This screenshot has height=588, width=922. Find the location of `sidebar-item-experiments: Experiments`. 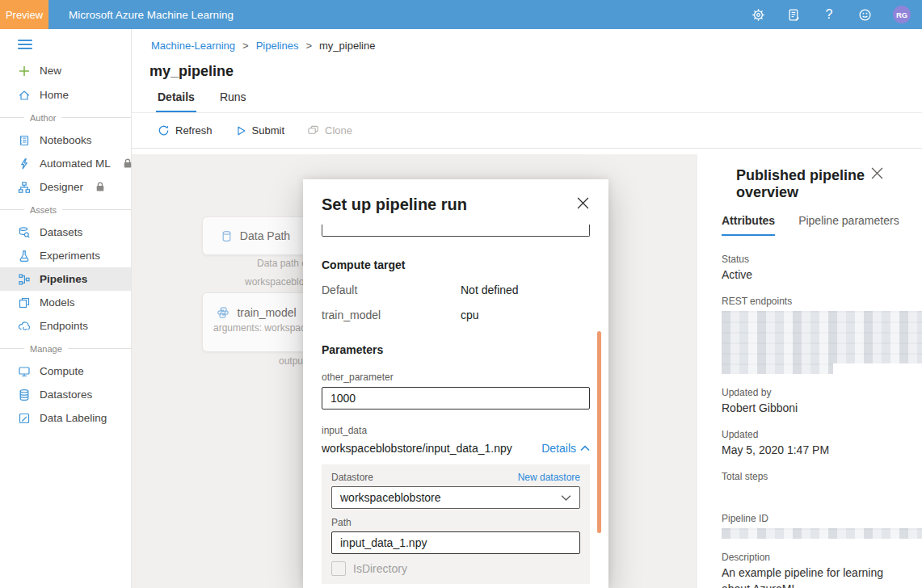

sidebar-item-experiments: Experiments is located at coordinates (65, 255).